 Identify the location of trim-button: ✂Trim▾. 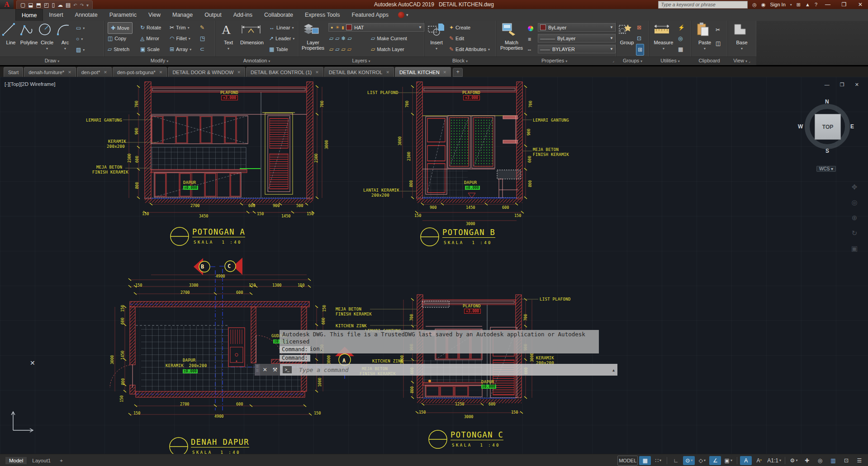
(180, 28).